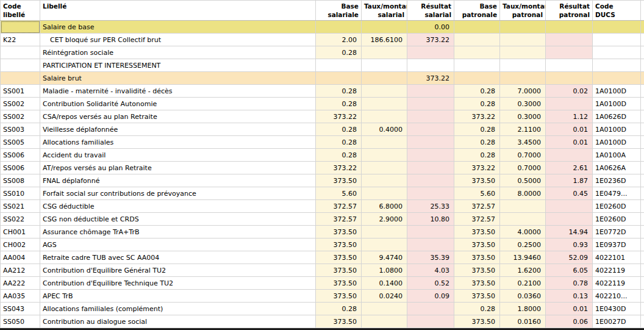  What do you see at coordinates (21, 194) in the screenshot?
I see `cell-code: SS010` at bounding box center [21, 194].